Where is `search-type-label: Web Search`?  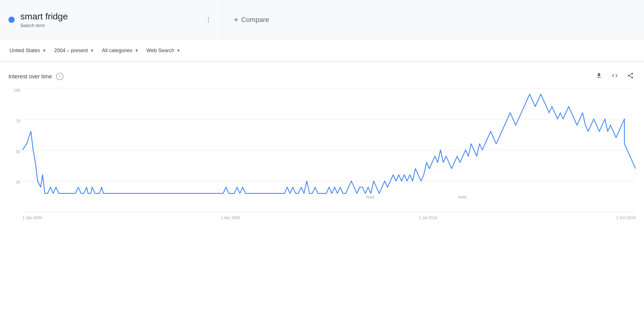 search-type-label: Web Search is located at coordinates (161, 51).